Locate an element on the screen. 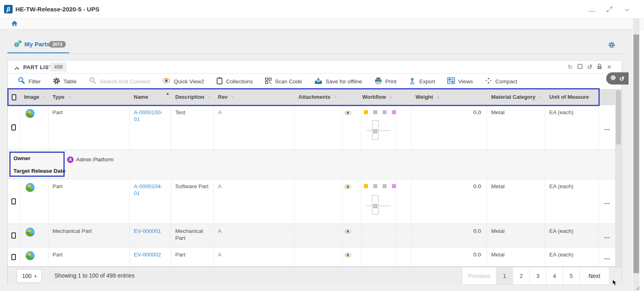  select-all-checkbox is located at coordinates (14, 98).